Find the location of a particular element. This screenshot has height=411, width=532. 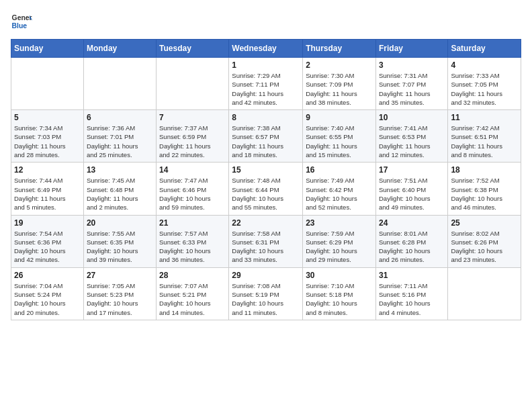

day-info: Sunrise: 7:54 AM Sunset: 6:36 PM Dayligh… is located at coordinates (47, 247).